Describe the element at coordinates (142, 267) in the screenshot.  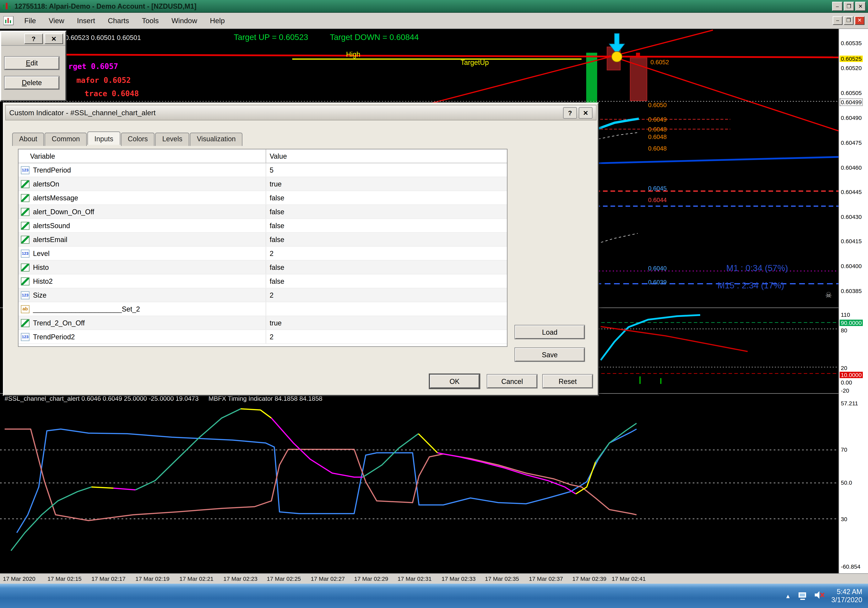
I see `param-name-cell: Histo` at that location.